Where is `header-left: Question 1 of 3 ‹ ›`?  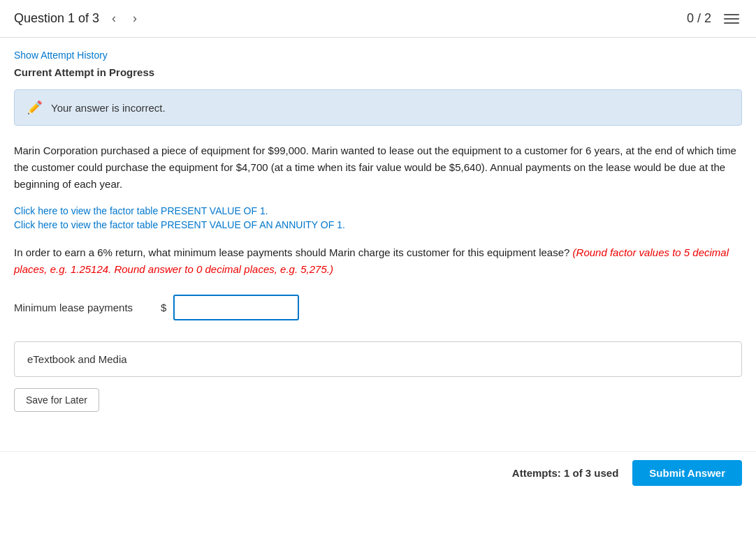
header-left: Question 1 of 3 ‹ › is located at coordinates (78, 18).